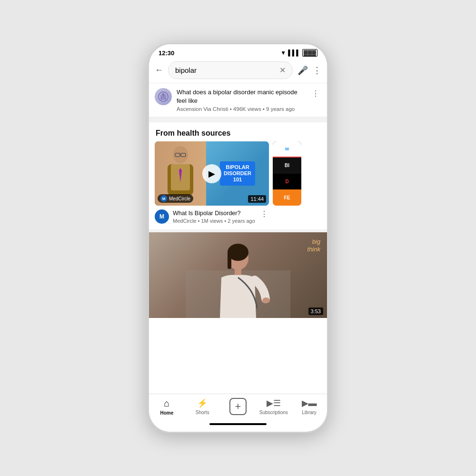 This screenshot has width=476, height=476. Describe the element at coordinates (212, 174) in the screenshot. I see `play-button: ▶` at that location.